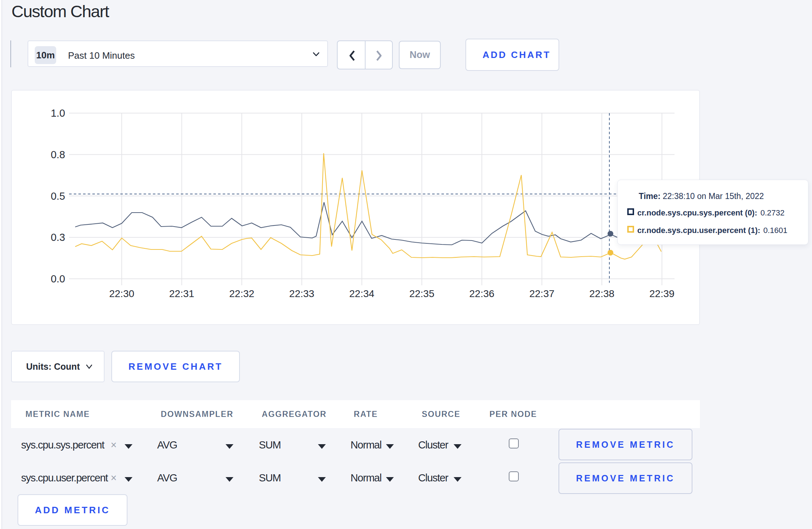 Image resolution: width=812 pixels, height=529 pixels. Describe the element at coordinates (182, 293) in the screenshot. I see `svg-text: 22:31` at that location.